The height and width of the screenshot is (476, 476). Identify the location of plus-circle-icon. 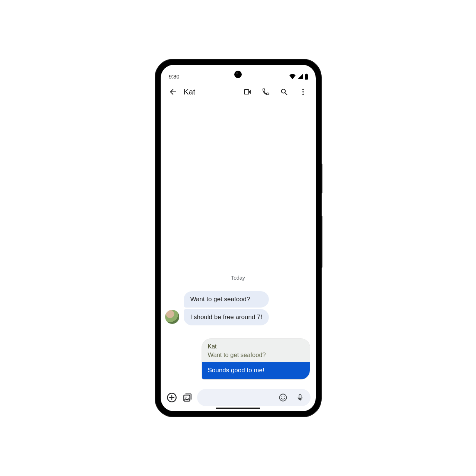
(172, 398).